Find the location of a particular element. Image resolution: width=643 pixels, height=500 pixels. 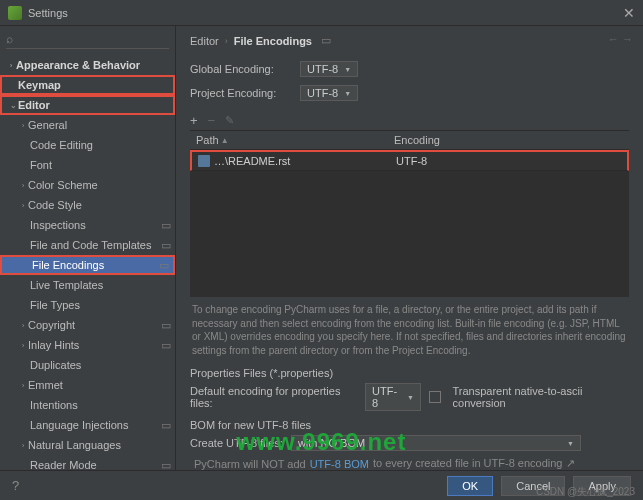

sidebar-item-live-templates: Live Templates is located at coordinates (88, 285).